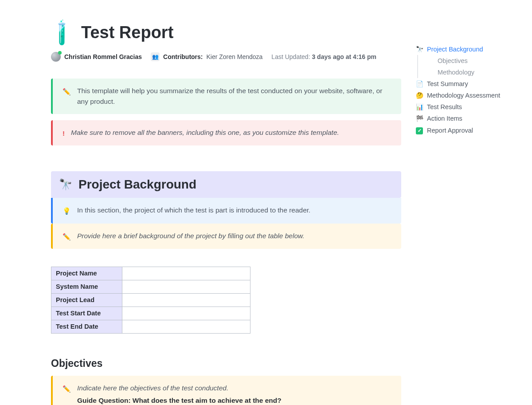 The image size is (532, 405). Describe the element at coordinates (127, 33) in the screenshot. I see `page-title: Test Report` at that location.